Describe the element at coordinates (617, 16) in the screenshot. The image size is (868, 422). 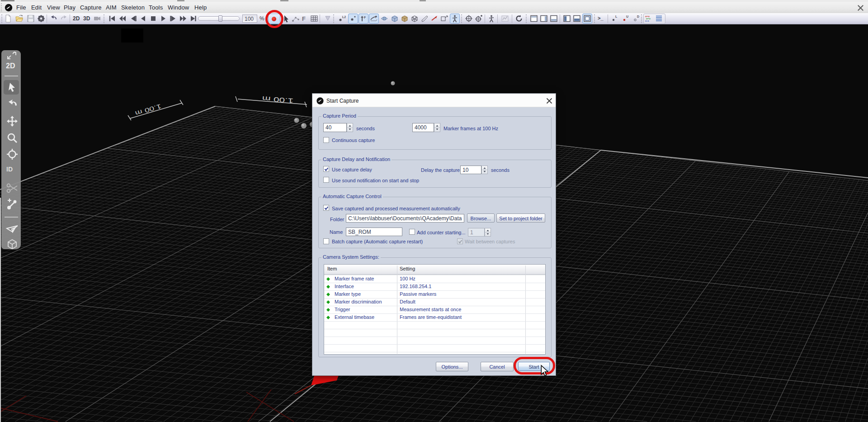
I see `svg-text: L` at that location.